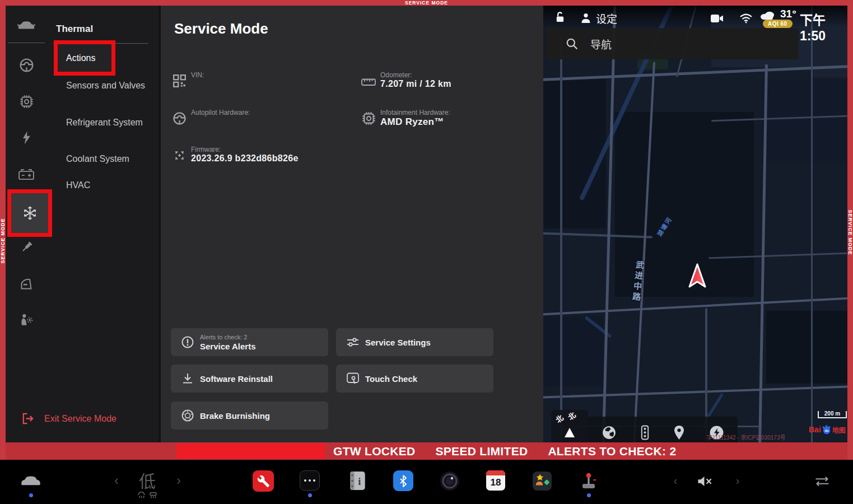 The height and width of the screenshot is (504, 853). Describe the element at coordinates (403, 480) in the screenshot. I see `bluetooth-icon` at that location.